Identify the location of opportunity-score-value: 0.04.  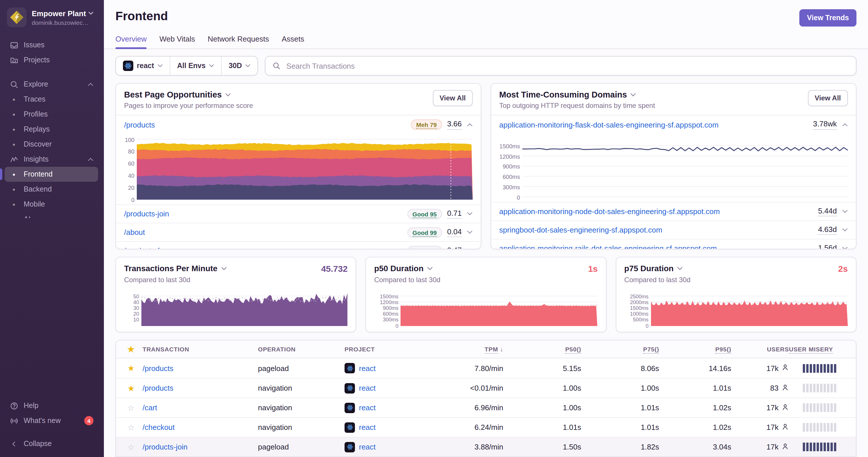
(454, 232).